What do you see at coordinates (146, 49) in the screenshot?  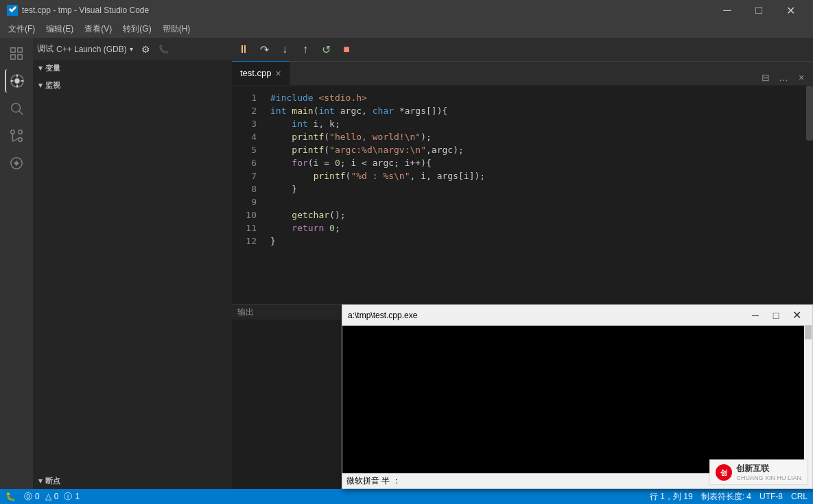 I see `debug-settings-button: ⚙` at bounding box center [146, 49].